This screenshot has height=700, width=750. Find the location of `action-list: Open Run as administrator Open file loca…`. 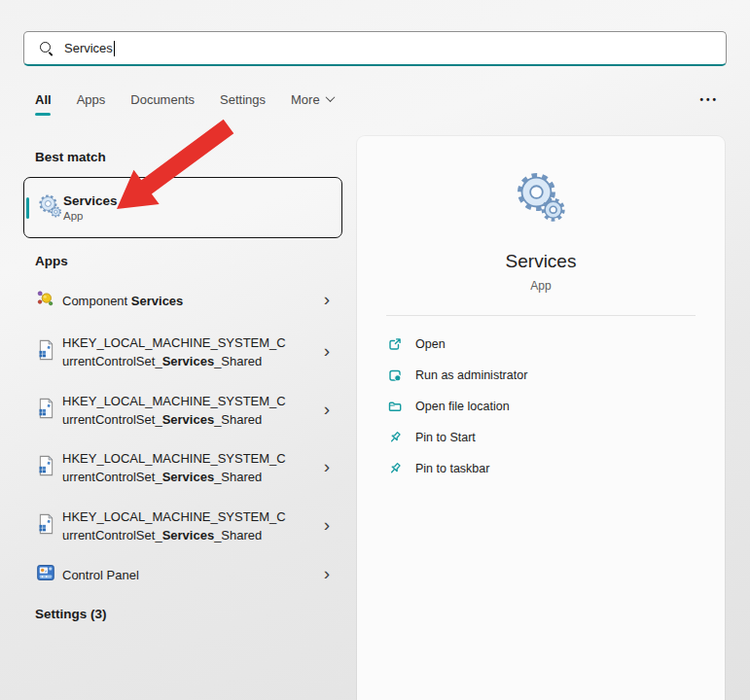

action-list: Open Run as administrator Open file loca… is located at coordinates (541, 406).